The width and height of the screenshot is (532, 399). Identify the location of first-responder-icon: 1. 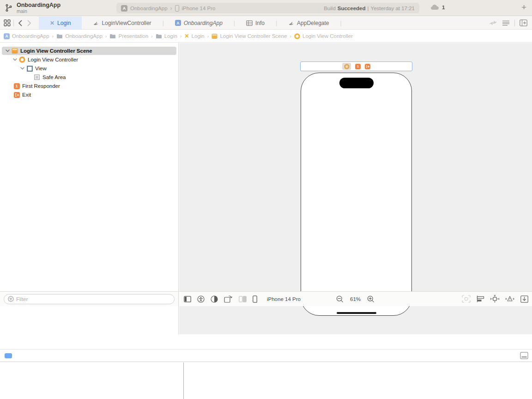
(17, 86).